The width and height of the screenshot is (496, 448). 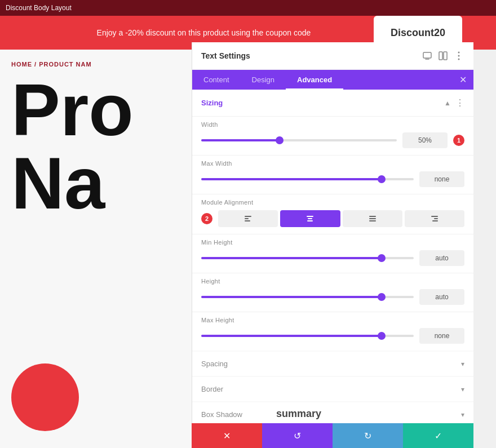 What do you see at coordinates (460, 103) in the screenshot?
I see `sizing-section-menu: ⋮` at bounding box center [460, 103].